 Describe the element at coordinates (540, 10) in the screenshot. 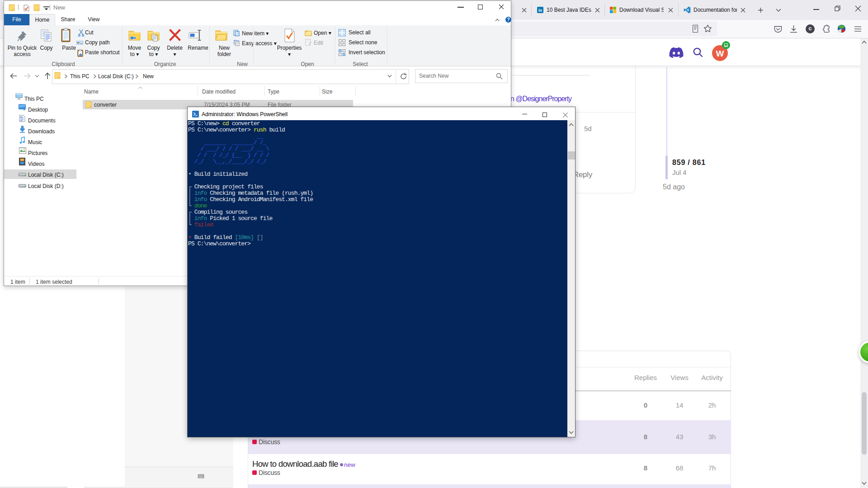

I see `svg-text: in` at that location.